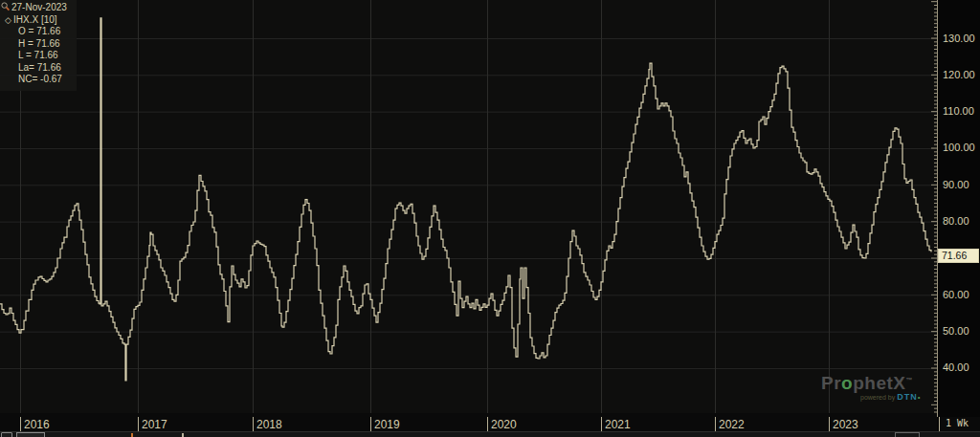 The height and width of the screenshot is (437, 980). What do you see at coordinates (959, 75) in the screenshot?
I see `price-axis-label: 120.00` at bounding box center [959, 75].